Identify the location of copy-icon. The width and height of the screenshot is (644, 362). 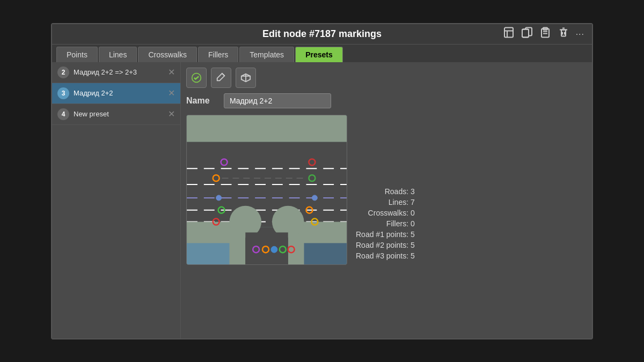
(527, 34).